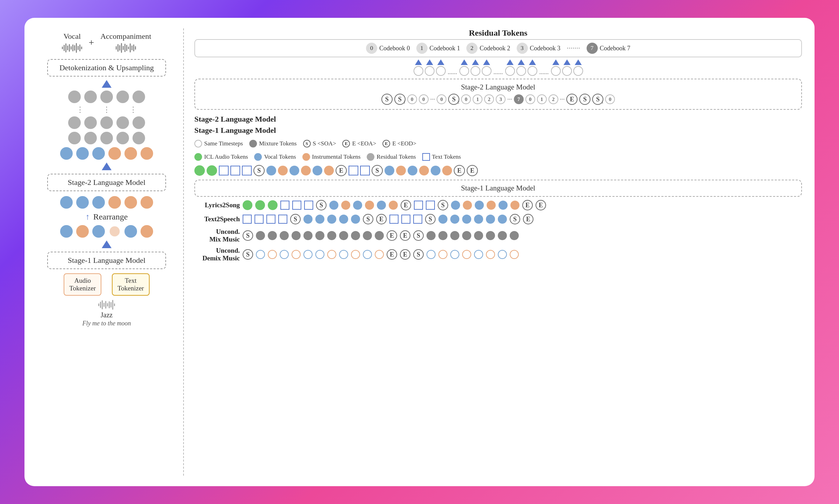  What do you see at coordinates (107, 231) in the screenshot?
I see `stage1-output-dots` at bounding box center [107, 231].